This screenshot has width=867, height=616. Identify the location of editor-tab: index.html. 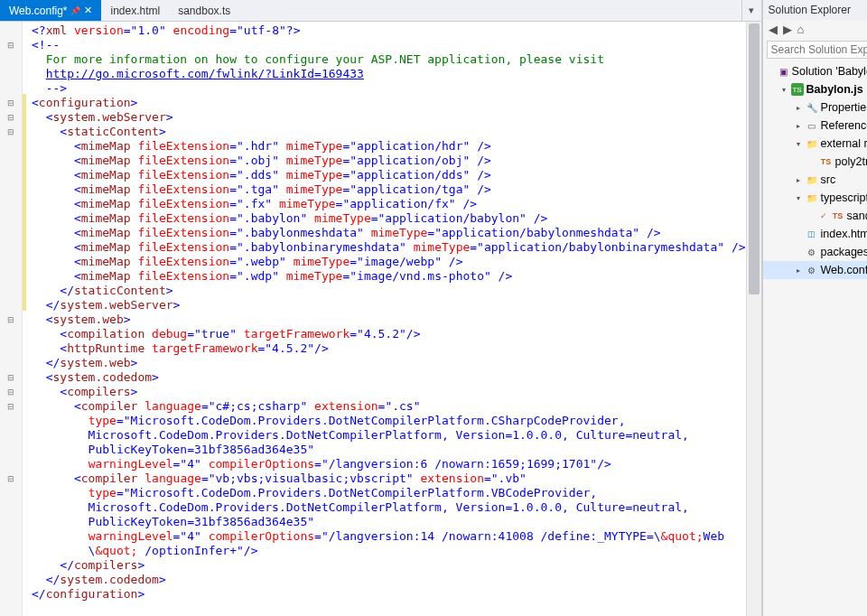
(135, 11).